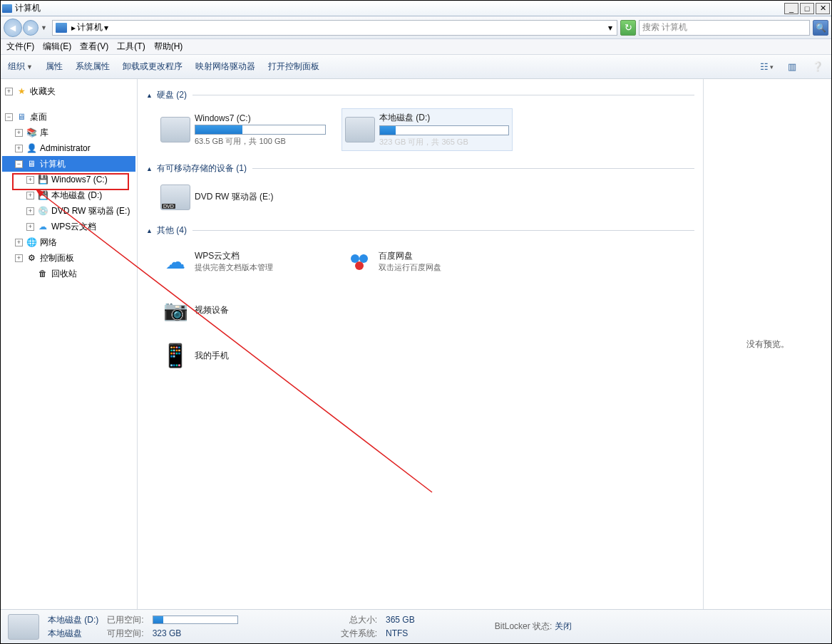  What do you see at coordinates (68, 195) in the screenshot?
I see `tree-drive-d: +💾本地磁盘 (D:)` at bounding box center [68, 195].